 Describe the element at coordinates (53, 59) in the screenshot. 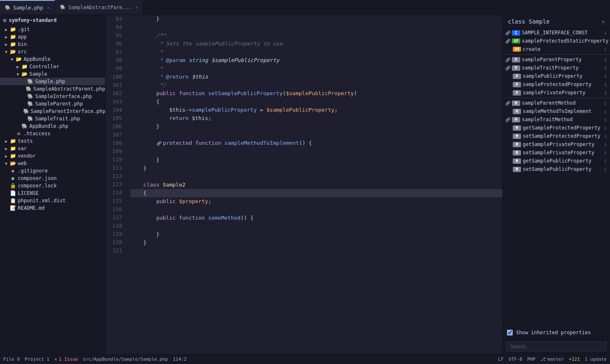

I see `sidebar-item-appbundle: ▼ 📂 AppBundle` at that location.